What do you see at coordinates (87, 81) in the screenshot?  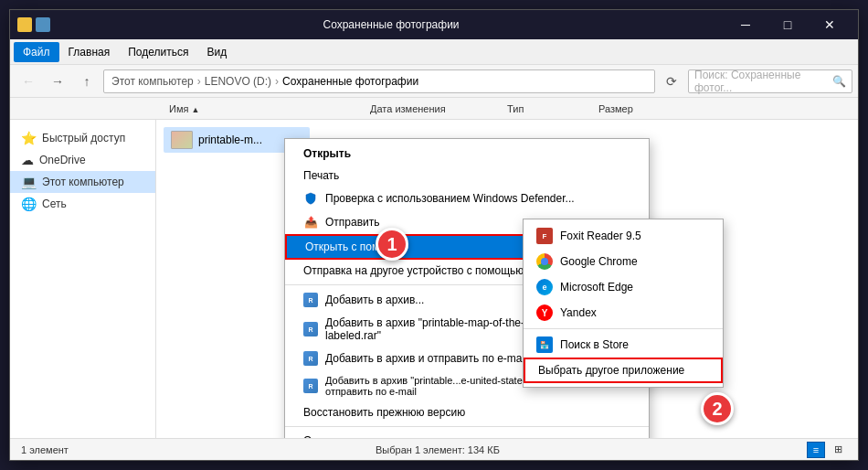 I see `up-button: ↑` at bounding box center [87, 81].